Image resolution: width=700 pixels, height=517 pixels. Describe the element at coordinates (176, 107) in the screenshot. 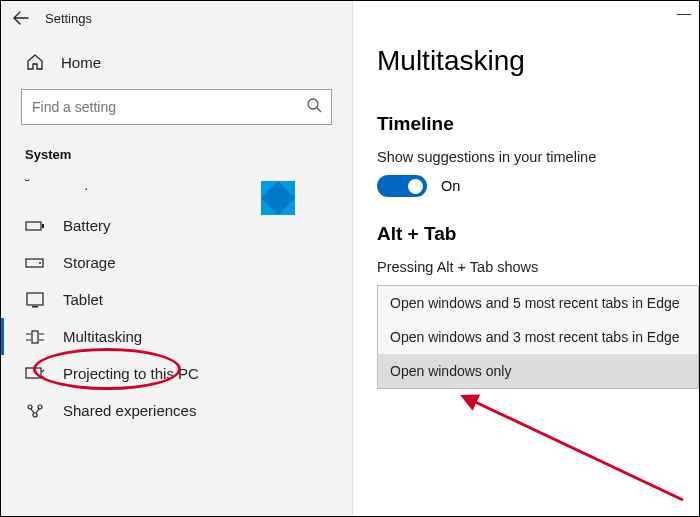

I see `search-input` at that location.